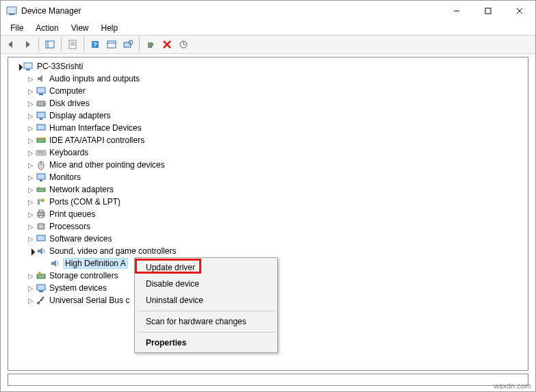 This screenshot has width=536, height=392. Describe the element at coordinates (65, 177) in the screenshot. I see `tree-item-label: Monitors` at that location.